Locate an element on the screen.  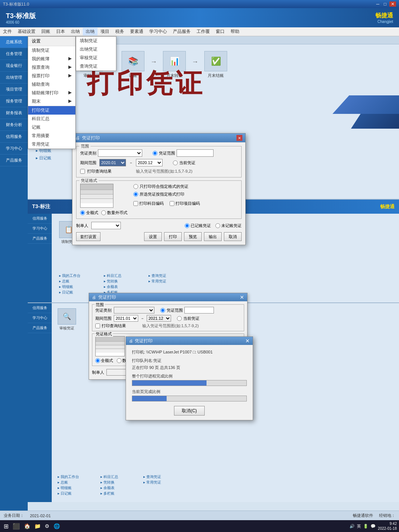
sec-voucher-type is located at coordinates (134, 310).